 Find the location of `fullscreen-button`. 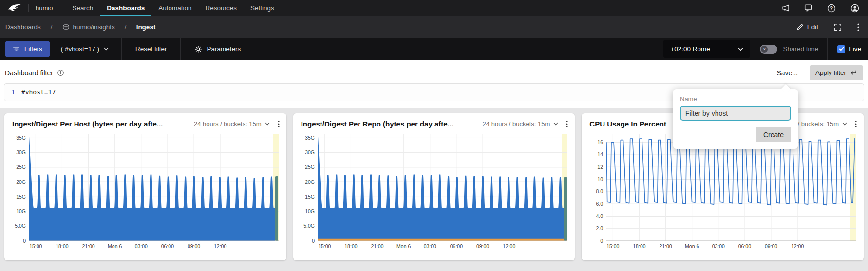

fullscreen-button is located at coordinates (838, 27).